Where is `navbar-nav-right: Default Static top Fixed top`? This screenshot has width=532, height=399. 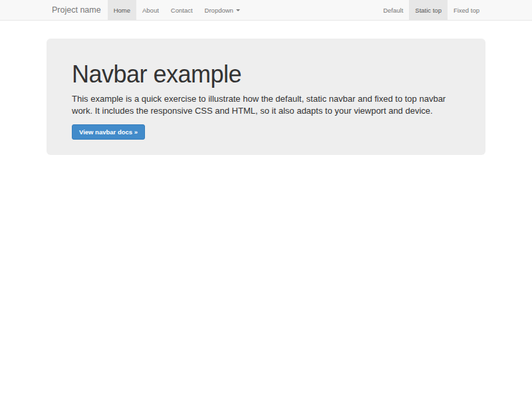 navbar-nav-right: Default Static top Fixed top is located at coordinates (431, 10).